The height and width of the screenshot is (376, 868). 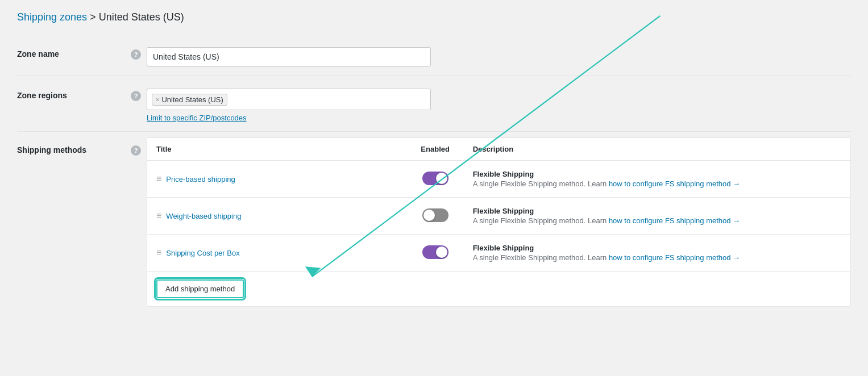 What do you see at coordinates (499, 103) in the screenshot?
I see `zone-regions-input-col: × United States (US) Limit to specific Z…` at bounding box center [499, 103].